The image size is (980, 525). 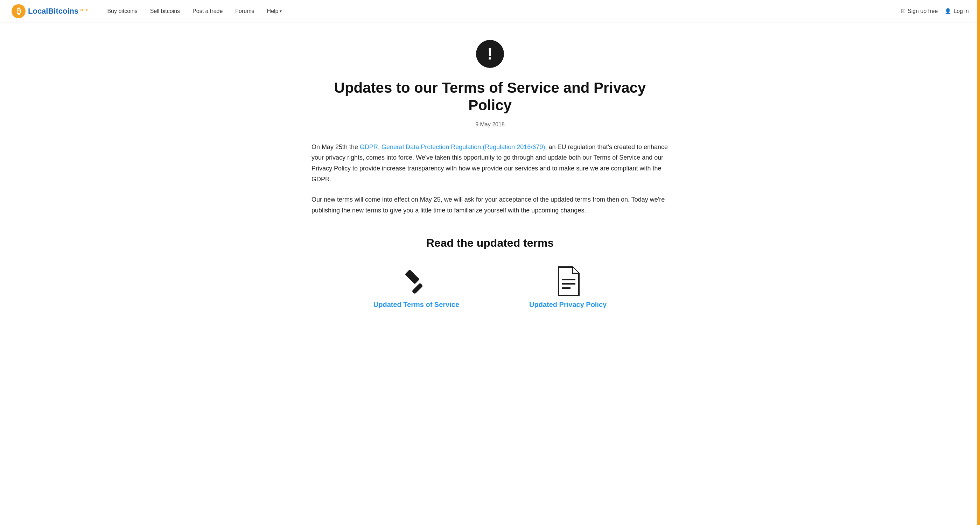 I want to click on terms-of-service-card: Updated Terms of Service, so click(x=416, y=288).